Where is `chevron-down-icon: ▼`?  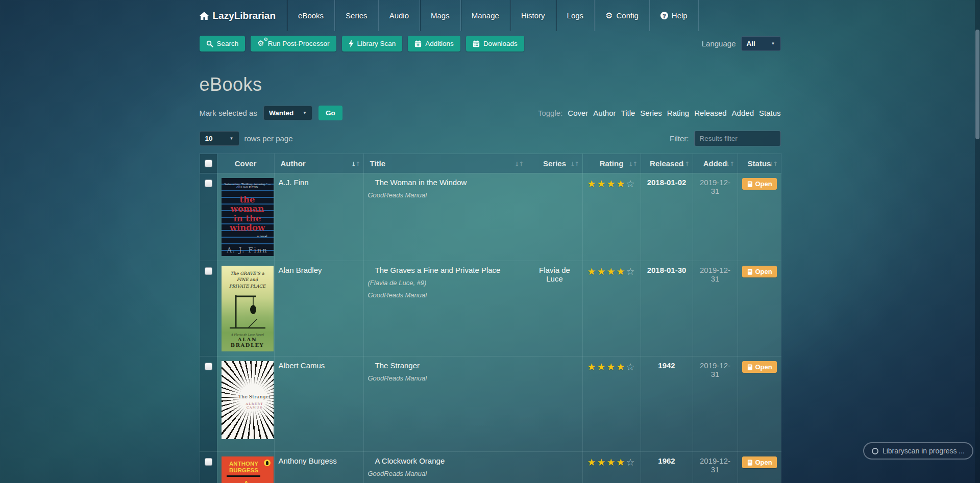 chevron-down-icon: ▼ is located at coordinates (232, 139).